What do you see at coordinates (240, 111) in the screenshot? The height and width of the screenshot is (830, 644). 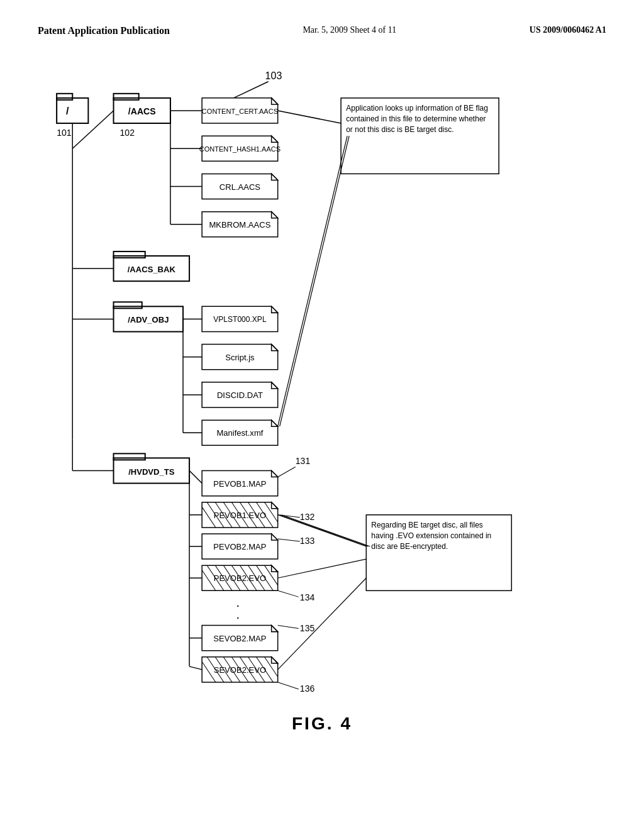 I see `content-cert-label: CONTENT_CERT.AACS` at bounding box center [240, 111].